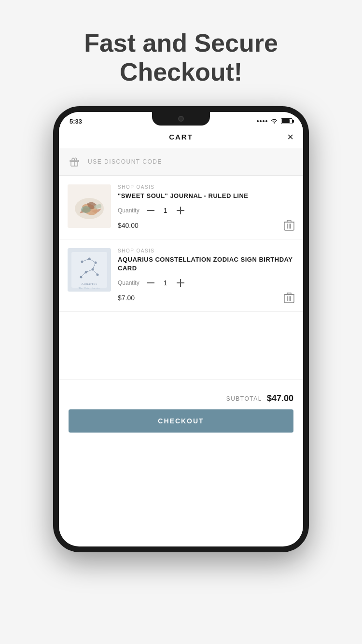 The image size is (362, 644). What do you see at coordinates (181, 137) in the screenshot?
I see `cart-header: CART ×` at bounding box center [181, 137].